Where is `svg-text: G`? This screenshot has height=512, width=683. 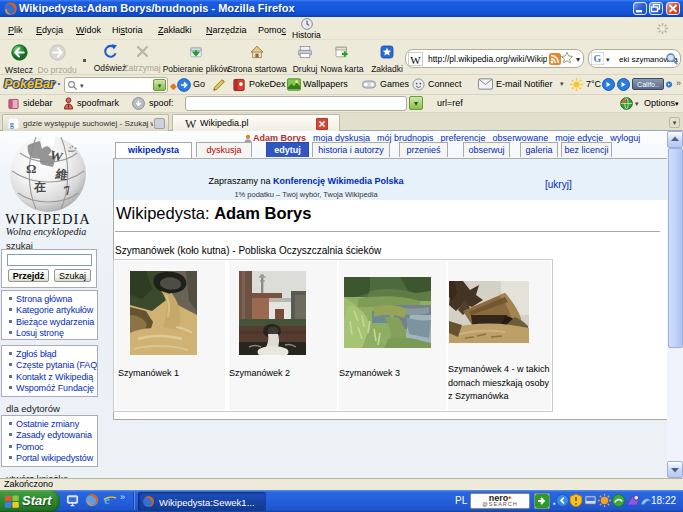
svg-text: G is located at coordinates (597, 58).